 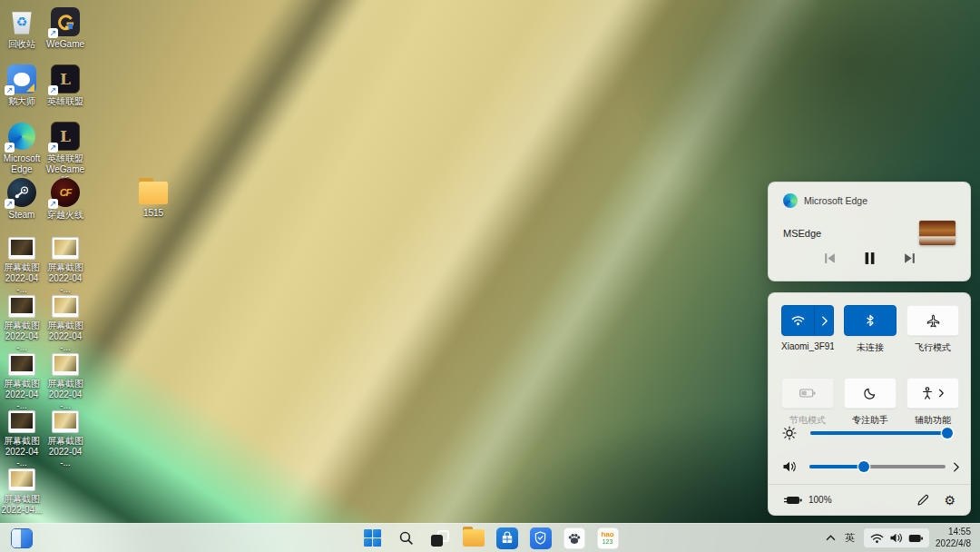 I want to click on volume-slider, so click(x=877, y=467).